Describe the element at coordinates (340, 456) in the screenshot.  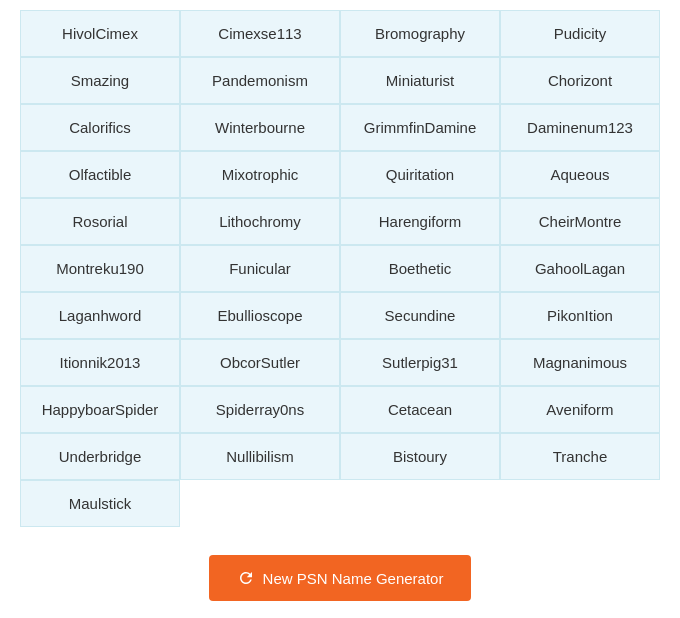
I see `grid-row: UnderbridgeNullibilismBistouryTranche` at that location.